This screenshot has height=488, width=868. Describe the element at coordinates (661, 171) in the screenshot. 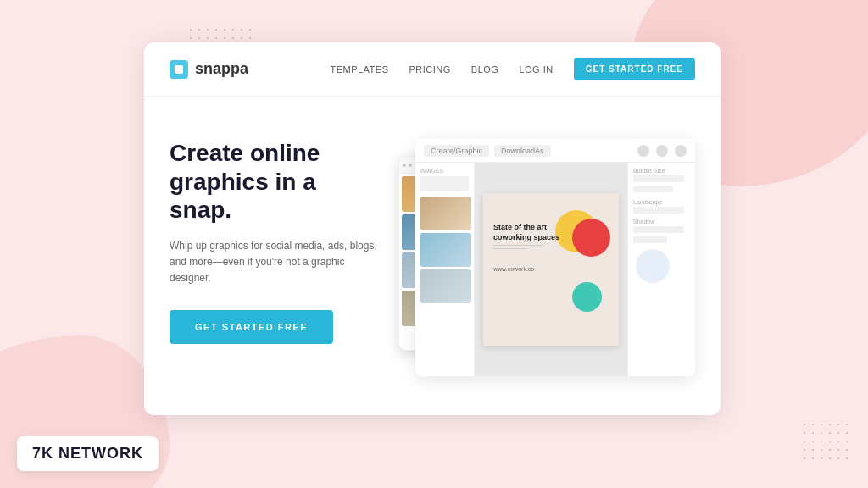

I see `right-panel-label-1: Bubble Size` at that location.